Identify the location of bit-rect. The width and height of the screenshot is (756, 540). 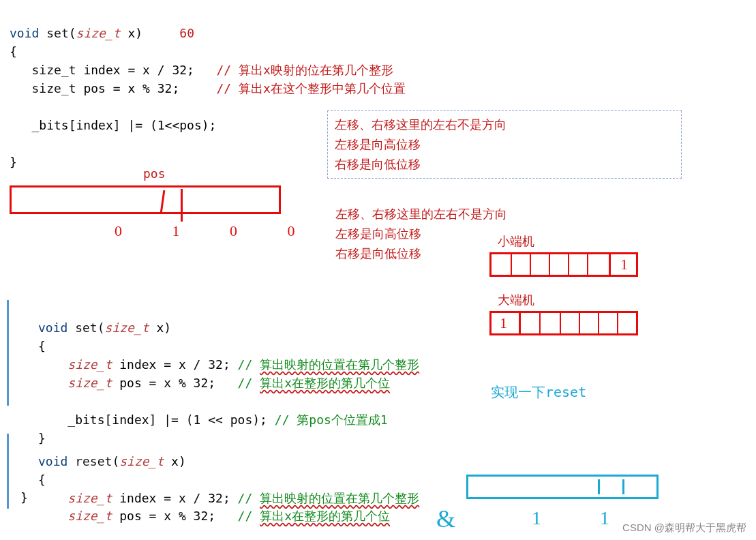
(145, 200).